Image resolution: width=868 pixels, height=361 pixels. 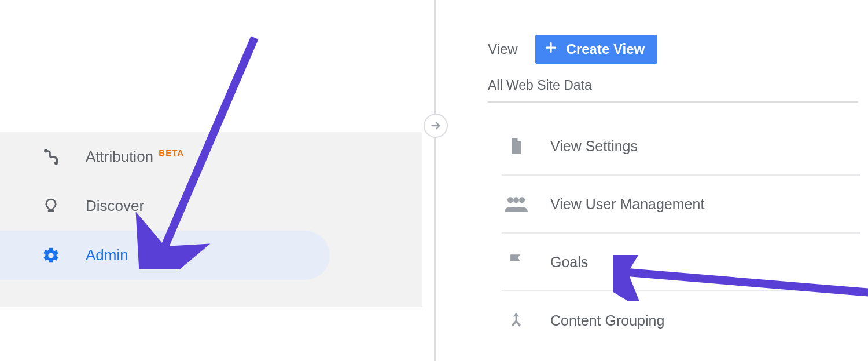 What do you see at coordinates (551, 49) in the screenshot?
I see `plus-icon` at bounding box center [551, 49].